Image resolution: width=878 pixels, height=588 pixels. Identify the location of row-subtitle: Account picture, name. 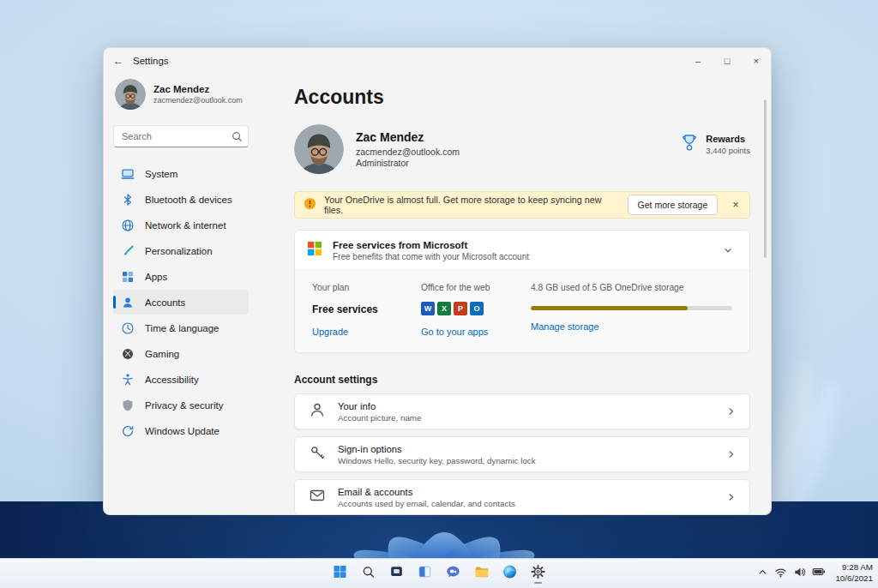
(379, 418).